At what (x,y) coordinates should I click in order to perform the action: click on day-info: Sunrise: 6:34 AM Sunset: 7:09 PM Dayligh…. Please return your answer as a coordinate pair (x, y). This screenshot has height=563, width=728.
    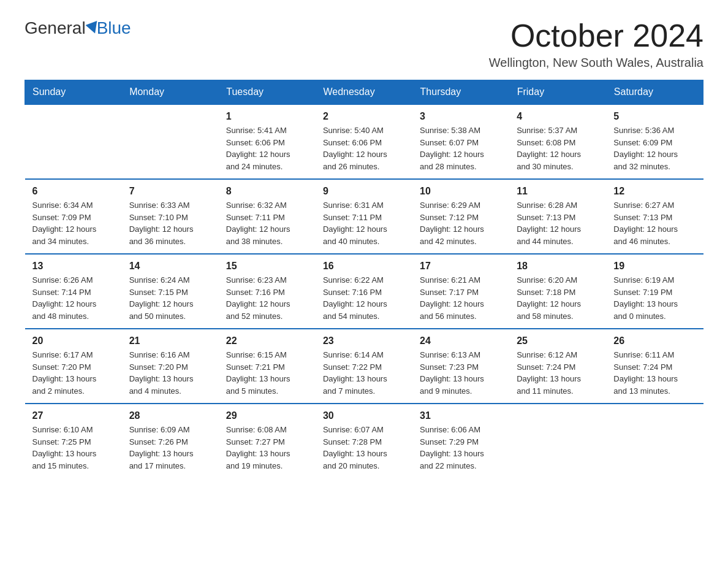
    Looking at the image, I should click on (74, 223).